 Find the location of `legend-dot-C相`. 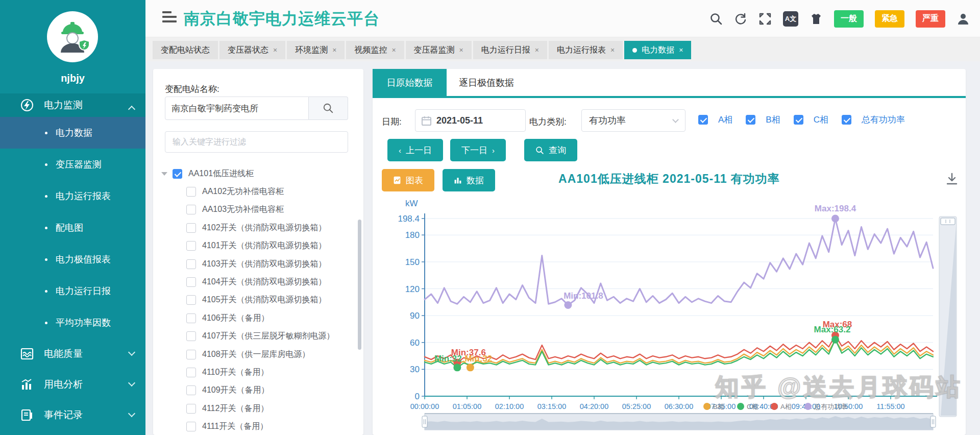

legend-dot-C相 is located at coordinates (741, 406).